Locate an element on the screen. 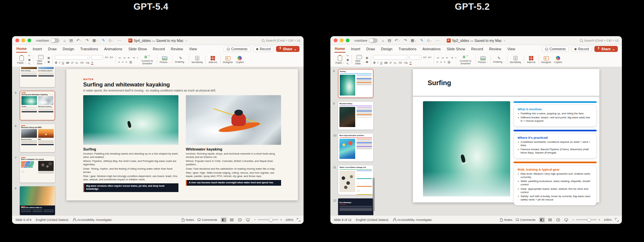  redo-icon: ↷ is located at coordinates (405, 40).